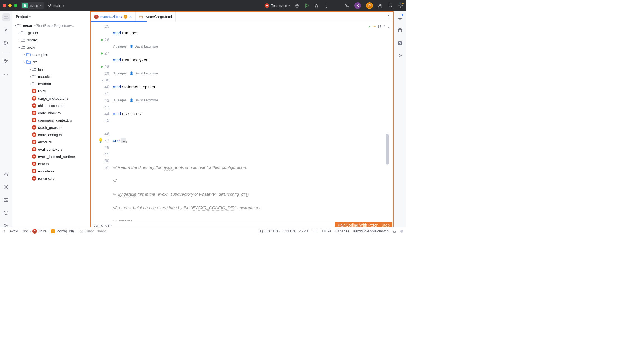 The image size is (628, 364). I want to click on tree-item: Rlib.rs, so click(51, 91).